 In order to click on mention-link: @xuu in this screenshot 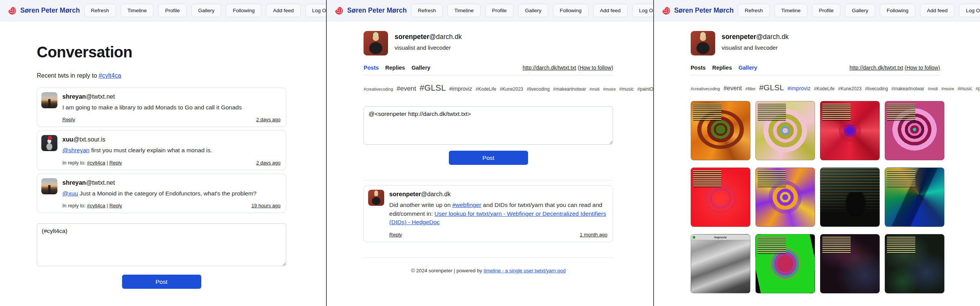, I will do `click(70, 194)`.